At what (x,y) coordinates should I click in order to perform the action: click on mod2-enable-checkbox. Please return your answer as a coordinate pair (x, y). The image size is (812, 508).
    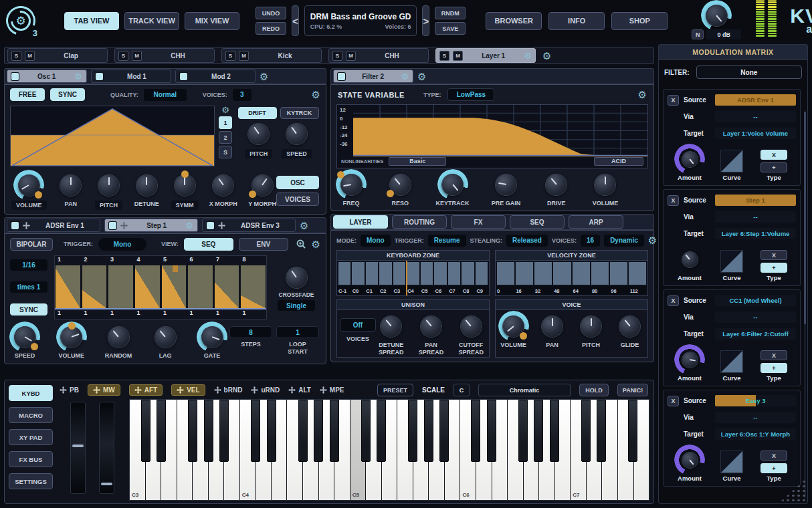
    Looking at the image, I should click on (183, 76).